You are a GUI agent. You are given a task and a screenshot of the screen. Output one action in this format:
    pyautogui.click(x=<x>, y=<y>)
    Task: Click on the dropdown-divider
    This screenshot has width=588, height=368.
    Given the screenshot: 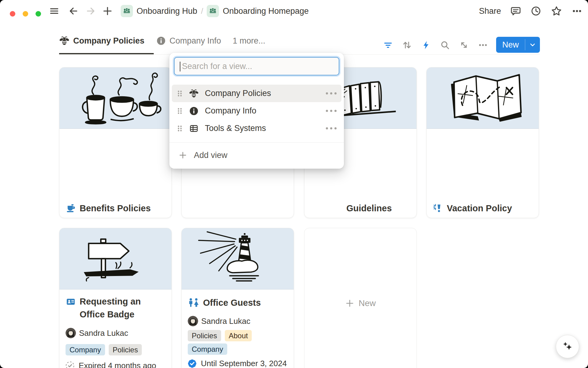 What is the action you would take?
    pyautogui.click(x=257, y=142)
    